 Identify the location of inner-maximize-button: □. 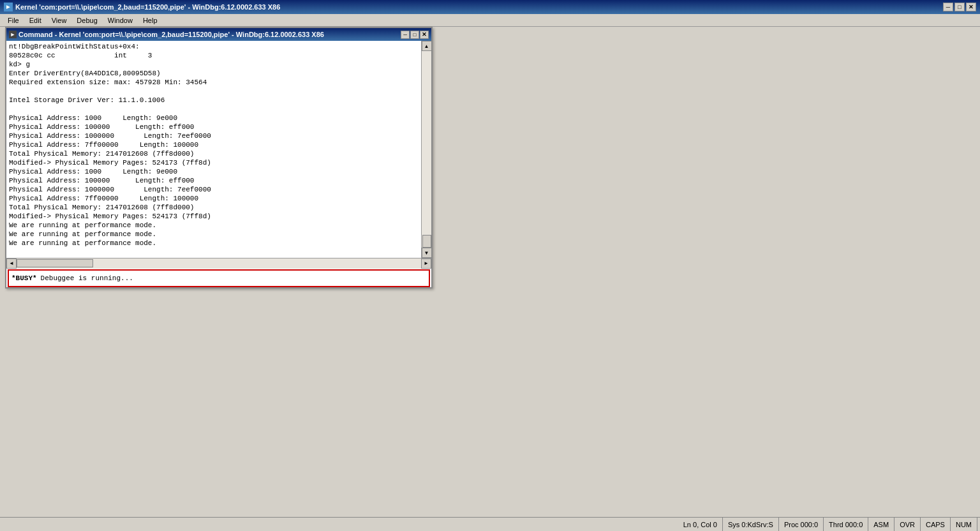
(415, 34).